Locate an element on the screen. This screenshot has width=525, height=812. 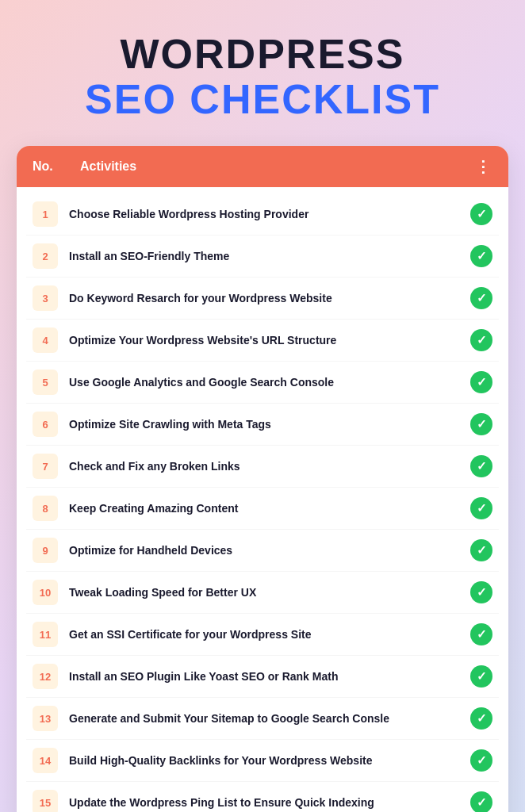
item-number: 2 is located at coordinates (45, 256).